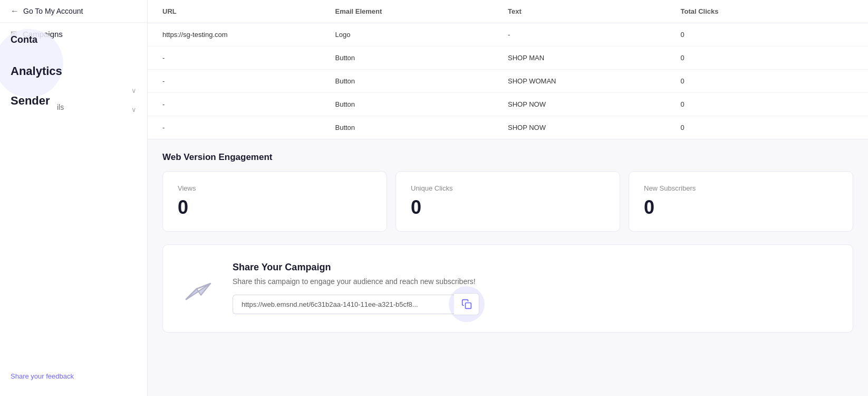 This screenshot has width=868, height=396. I want to click on back-button: ← Go To My Account, so click(74, 12).